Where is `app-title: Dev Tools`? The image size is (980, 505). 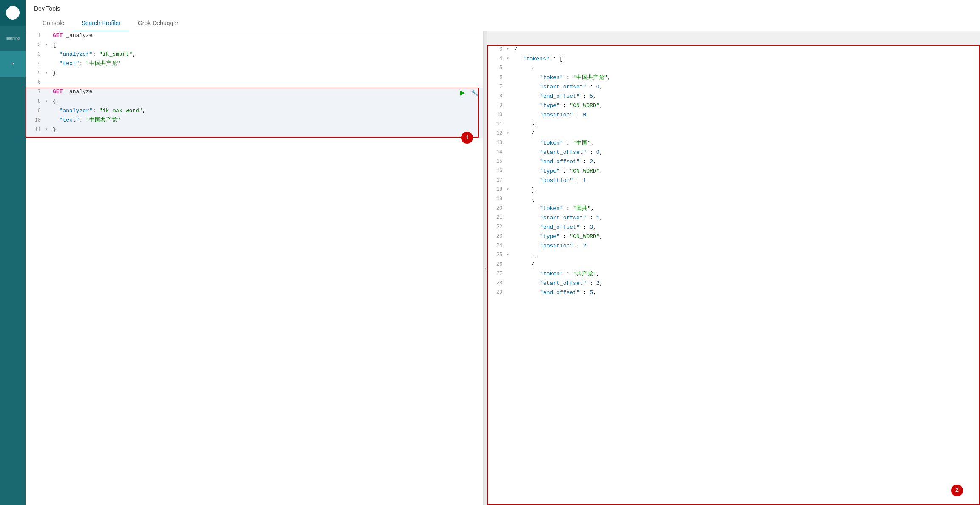
app-title: Dev Tools is located at coordinates (503, 8).